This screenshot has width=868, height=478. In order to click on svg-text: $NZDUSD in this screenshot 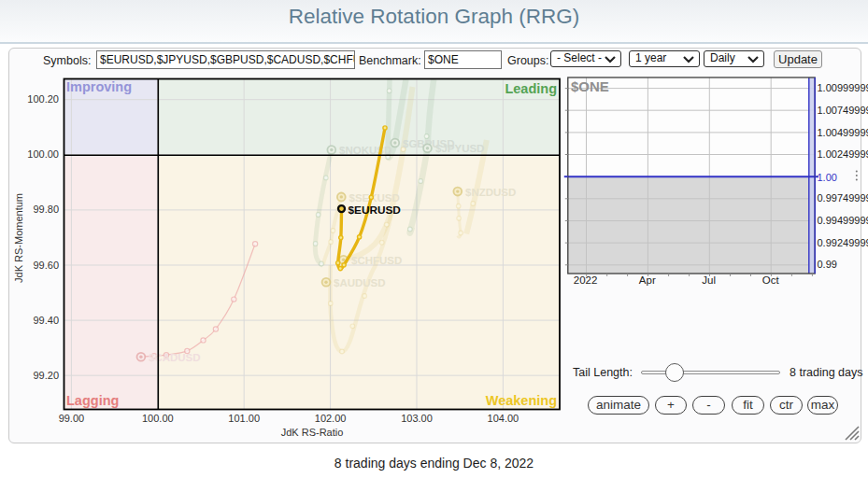, I will do `click(491, 192)`.